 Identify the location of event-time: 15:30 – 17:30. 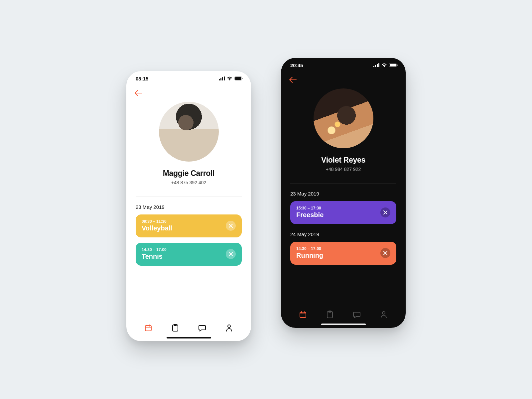
(310, 208).